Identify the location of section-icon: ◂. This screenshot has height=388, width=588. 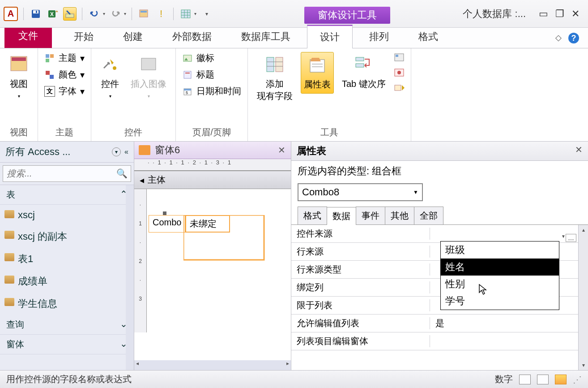
(142, 180).